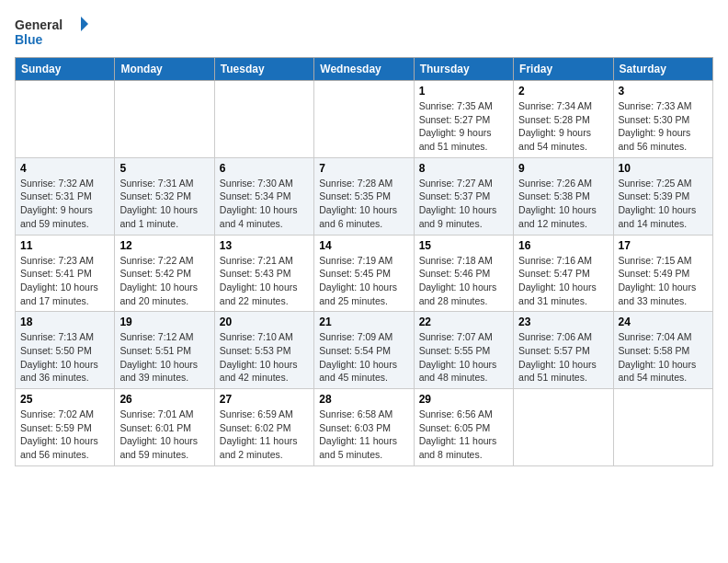 This screenshot has height=563, width=728. I want to click on calendar-cell: 11Sunrise: 7:23 AM Sunset: 5:41 PM Dayli…, so click(65, 273).